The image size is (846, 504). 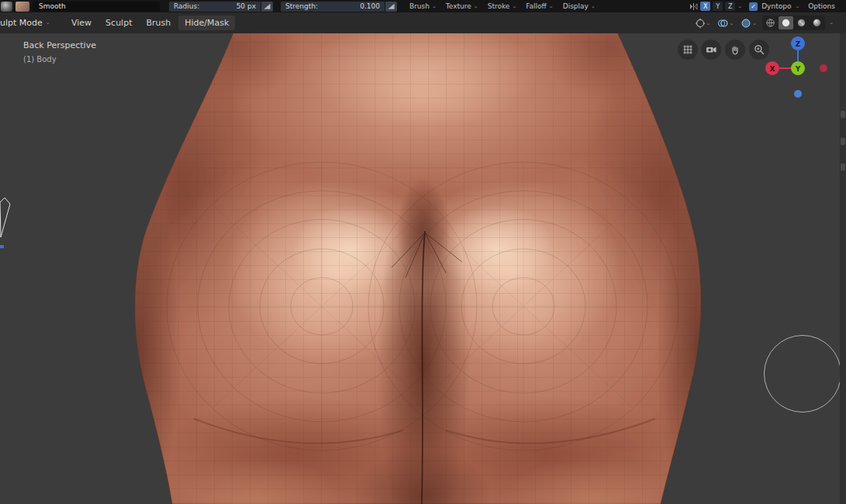 What do you see at coordinates (817, 23) in the screenshot?
I see `shading-rendered-button` at bounding box center [817, 23].